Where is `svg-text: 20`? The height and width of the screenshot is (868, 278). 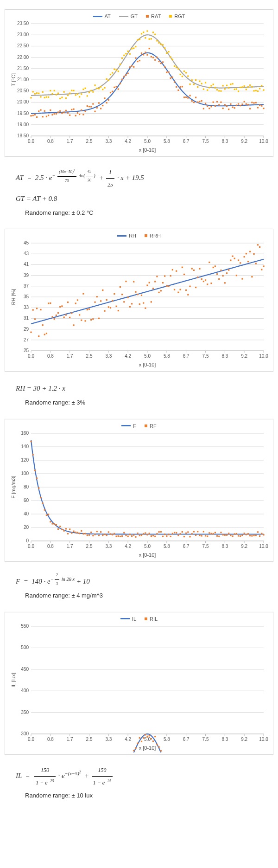 svg-text: 20 is located at coordinates (26, 527).